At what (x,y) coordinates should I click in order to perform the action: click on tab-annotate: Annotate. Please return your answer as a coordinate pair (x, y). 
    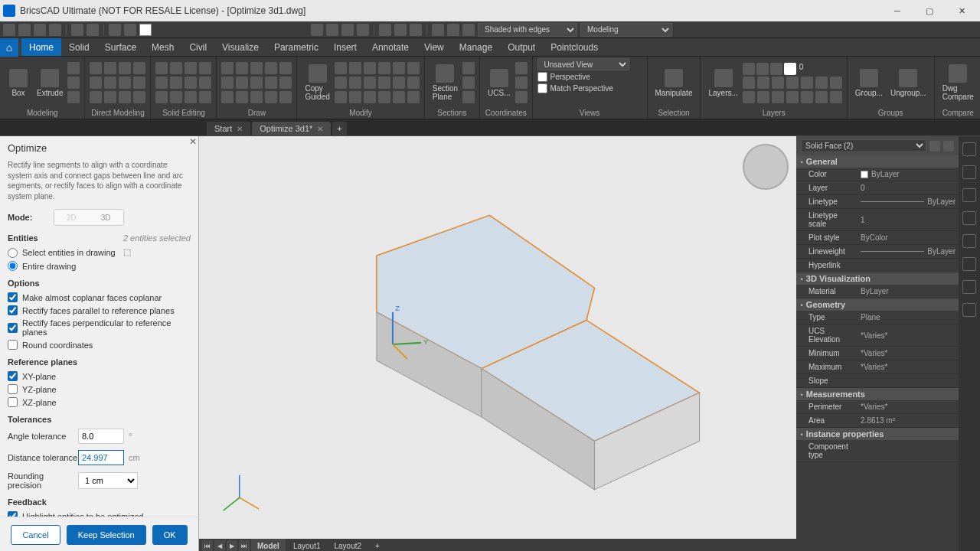
    Looking at the image, I should click on (390, 47).